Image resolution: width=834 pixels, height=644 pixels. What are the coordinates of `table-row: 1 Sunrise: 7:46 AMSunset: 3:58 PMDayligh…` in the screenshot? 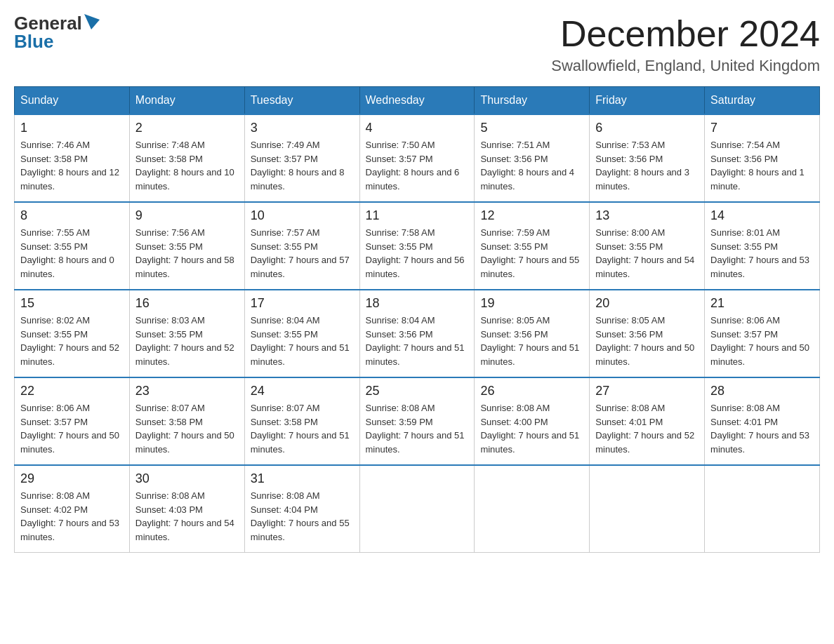 It's located at (72, 159).